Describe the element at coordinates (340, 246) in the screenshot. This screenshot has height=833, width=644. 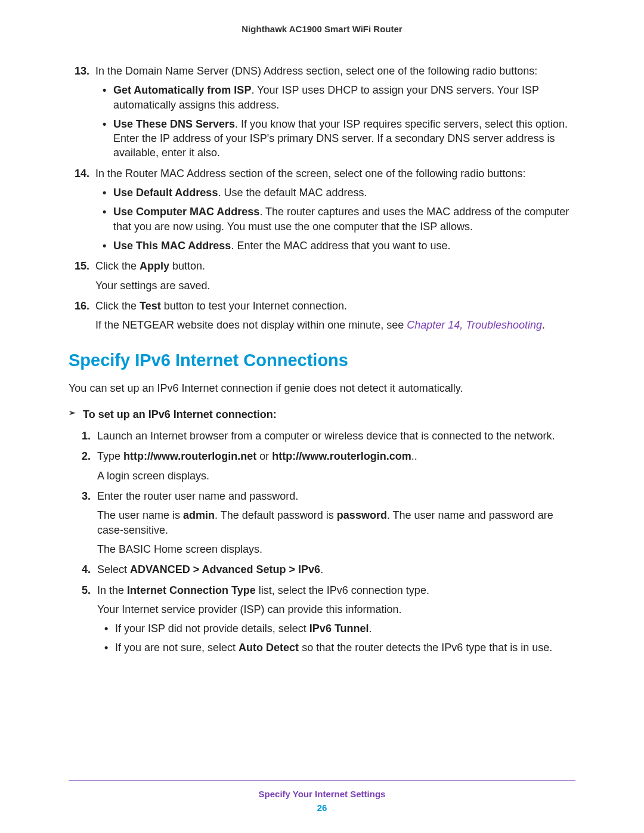
I see `bullet-rest: . Enter the MAC address that you want to…` at that location.